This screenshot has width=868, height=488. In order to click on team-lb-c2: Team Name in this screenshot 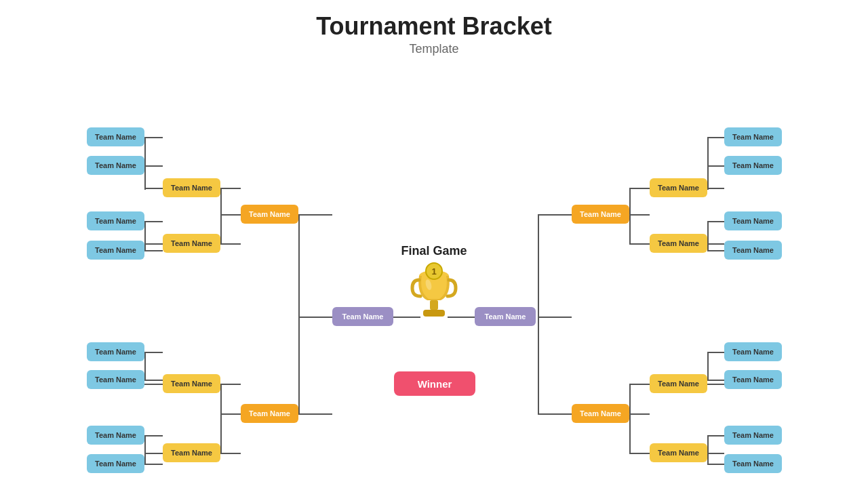, I will do `click(115, 380)`.